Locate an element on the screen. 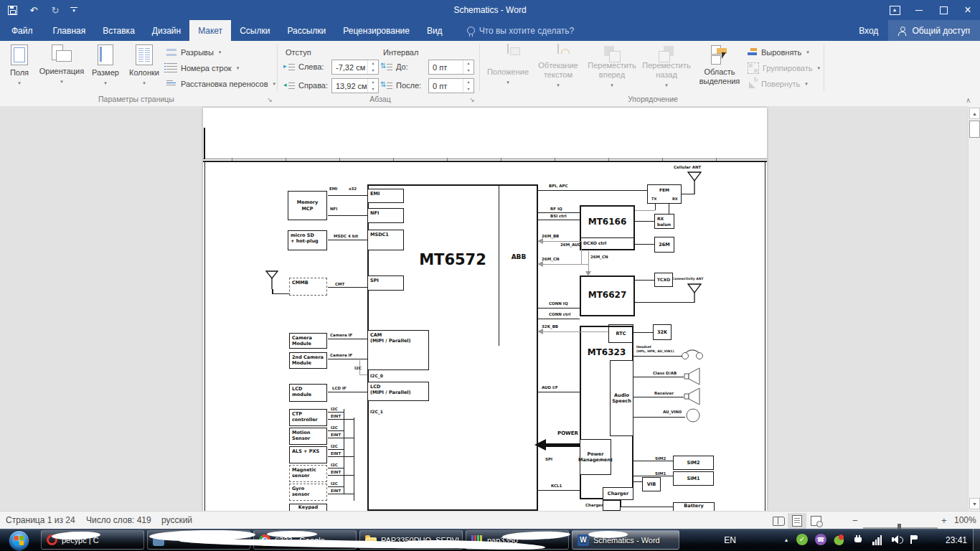  page-indicator: Страница 1 из 24 is located at coordinates (40, 520).